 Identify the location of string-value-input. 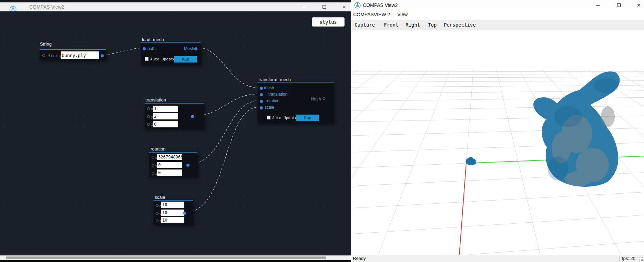
(80, 55).